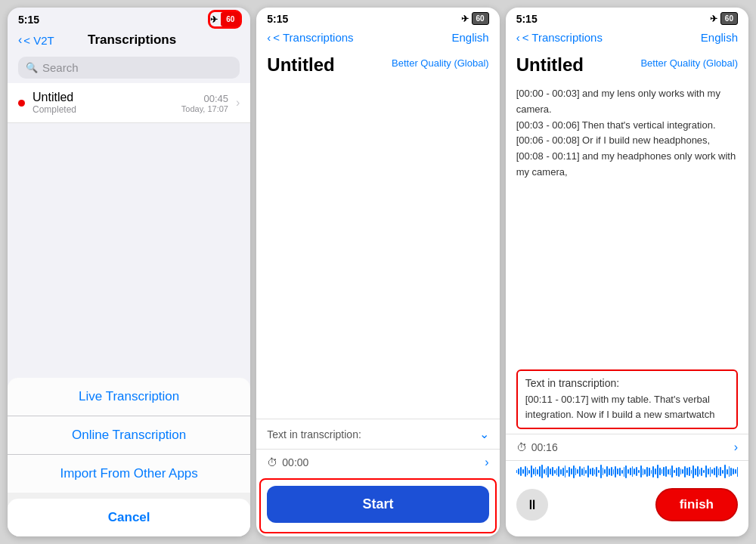 This screenshot has height=544, width=756. I want to click on action-import: Import From Other Apps, so click(129, 474).